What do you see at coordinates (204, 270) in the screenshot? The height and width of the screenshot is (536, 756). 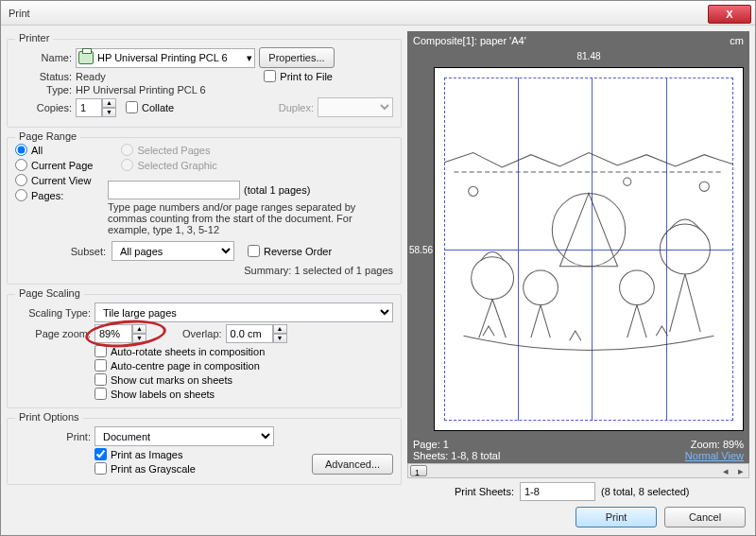 I see `page-range-summary: Summary: 1 selected of 1 pages` at bounding box center [204, 270].